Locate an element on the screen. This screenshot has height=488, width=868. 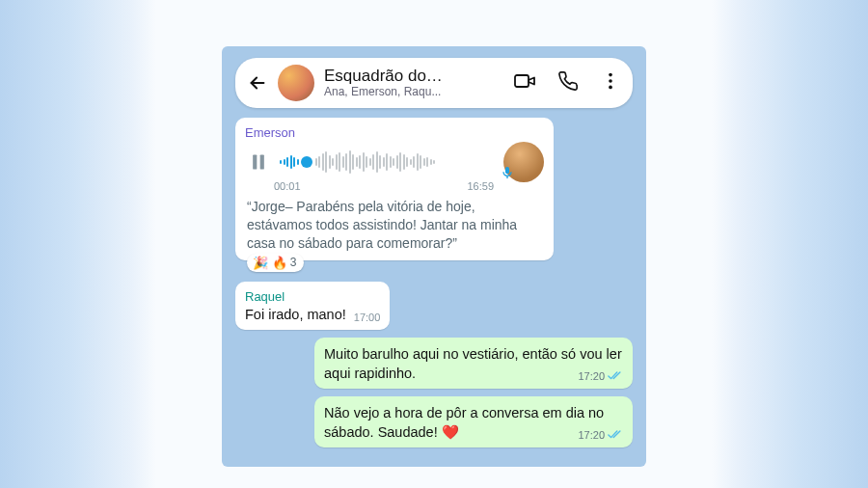
sender-avatar is located at coordinates (524, 162).